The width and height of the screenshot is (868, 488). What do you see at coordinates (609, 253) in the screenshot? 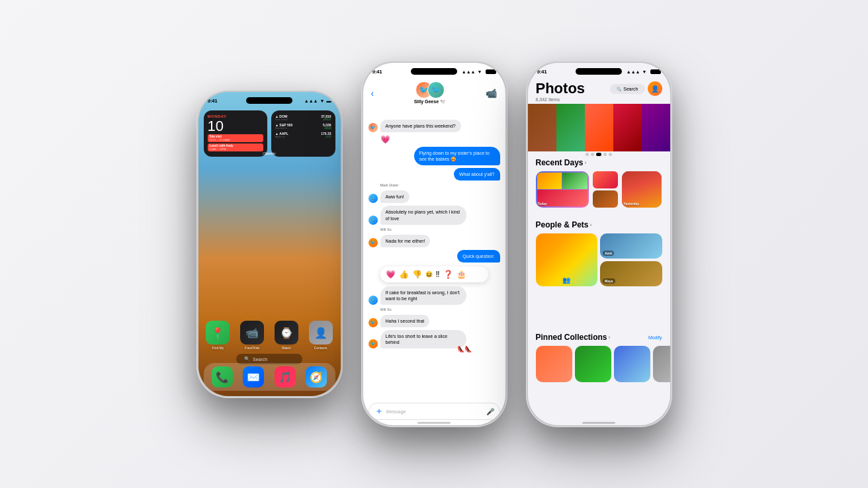
I see `amit-label: Amit` at bounding box center [609, 253].